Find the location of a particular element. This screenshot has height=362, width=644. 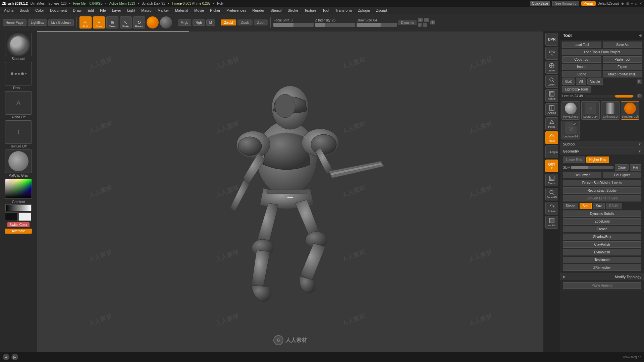

menu-zplugin: Zplugin is located at coordinates (364, 10).